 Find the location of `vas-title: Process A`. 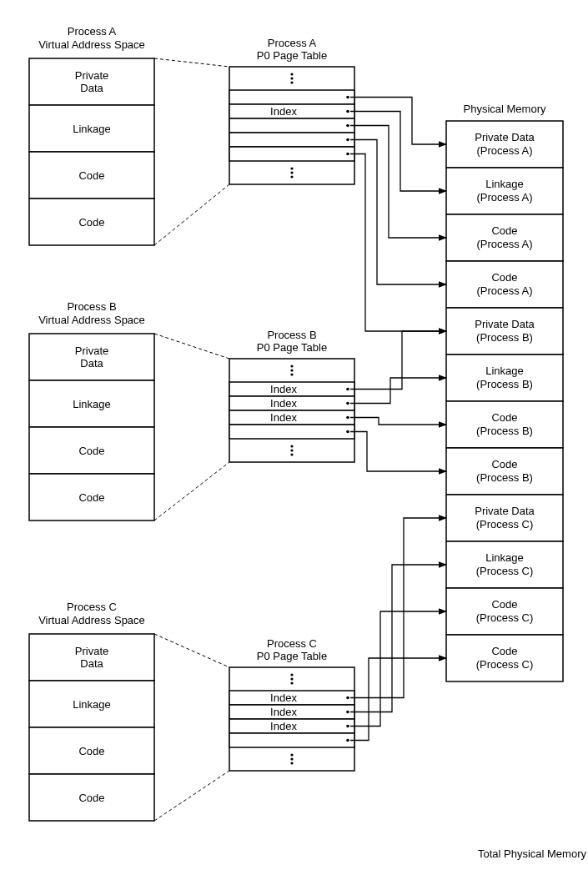

vas-title: Process A is located at coordinates (92, 32).